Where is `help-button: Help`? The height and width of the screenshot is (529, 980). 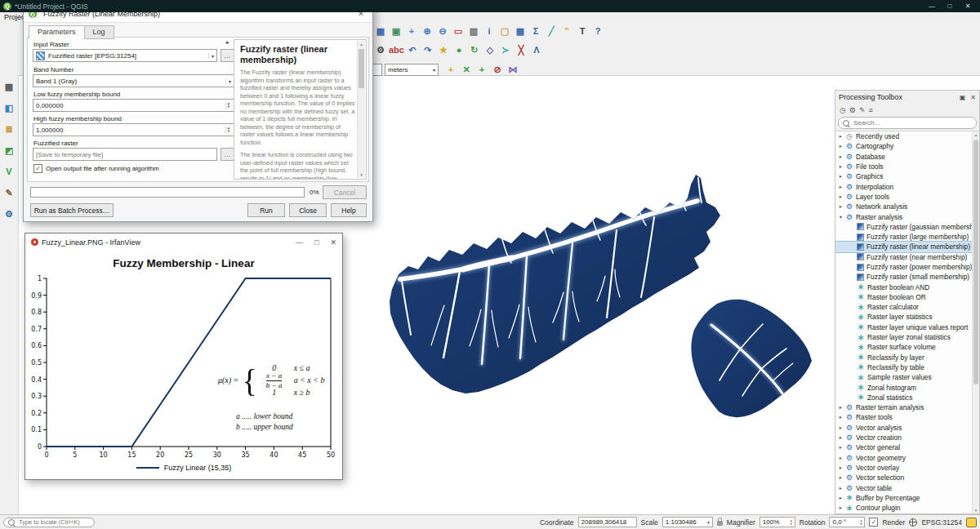 help-button: Help is located at coordinates (349, 211).